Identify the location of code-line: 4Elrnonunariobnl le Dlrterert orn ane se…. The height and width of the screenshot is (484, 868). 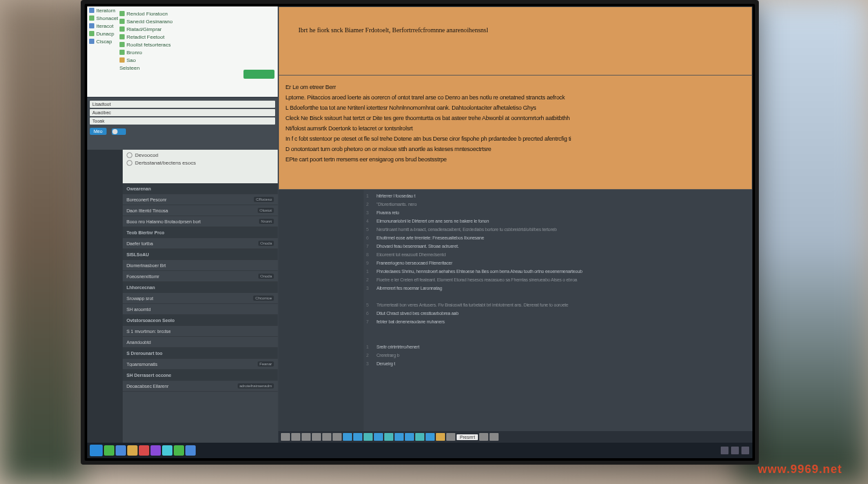
(557, 223).